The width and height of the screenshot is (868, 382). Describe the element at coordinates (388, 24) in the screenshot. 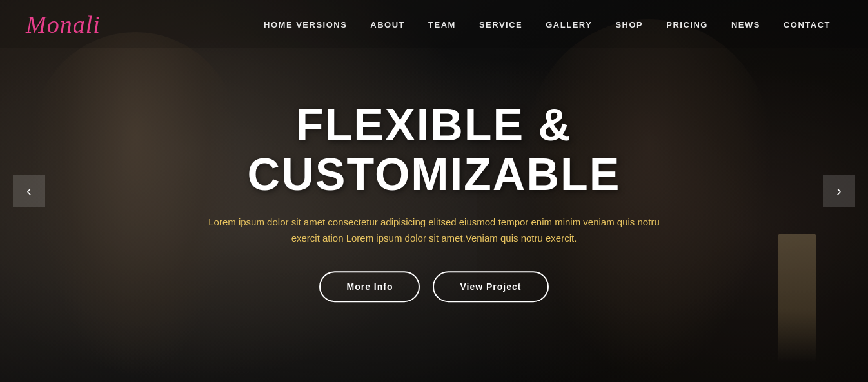

I see `nav-link-about: ABOUT` at that location.